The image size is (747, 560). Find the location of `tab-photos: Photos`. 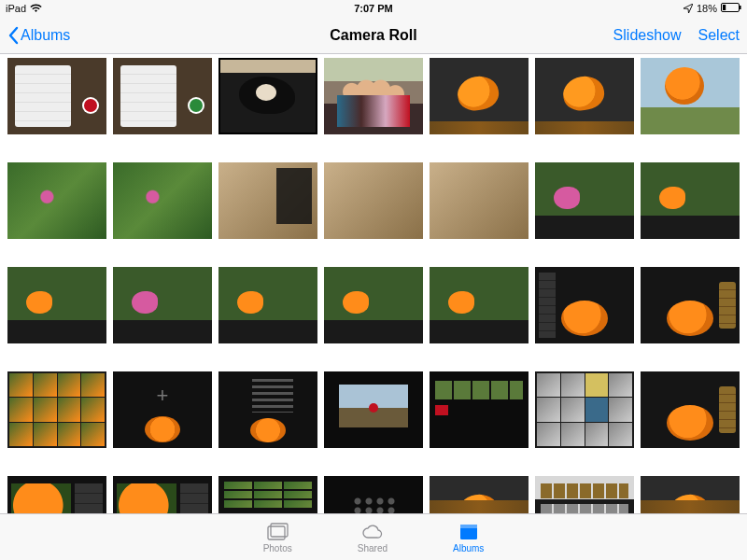

tab-photos: Photos is located at coordinates (278, 538).